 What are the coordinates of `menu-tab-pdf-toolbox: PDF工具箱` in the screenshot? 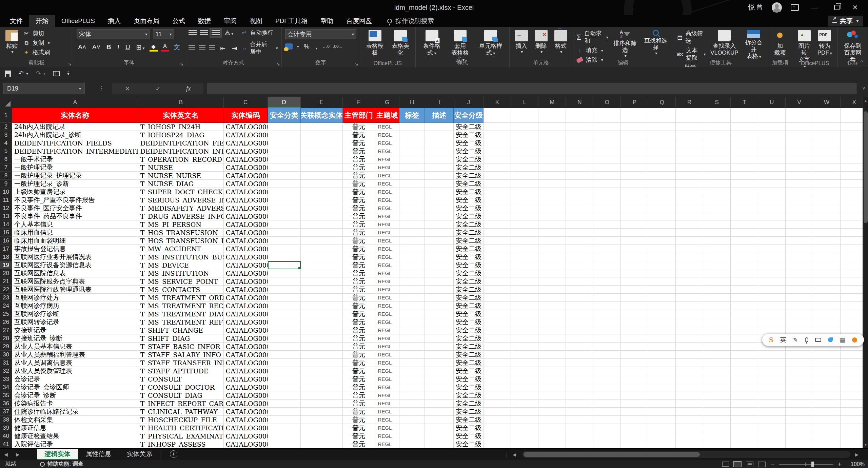 It's located at (292, 21).